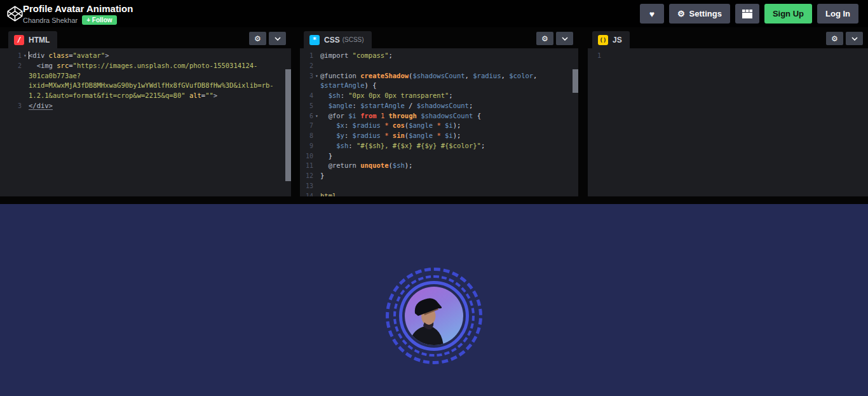 This screenshot has height=396, width=868. What do you see at coordinates (146, 56) in the screenshot?
I see `code-line: 1▾<div class="avatar">` at bounding box center [146, 56].